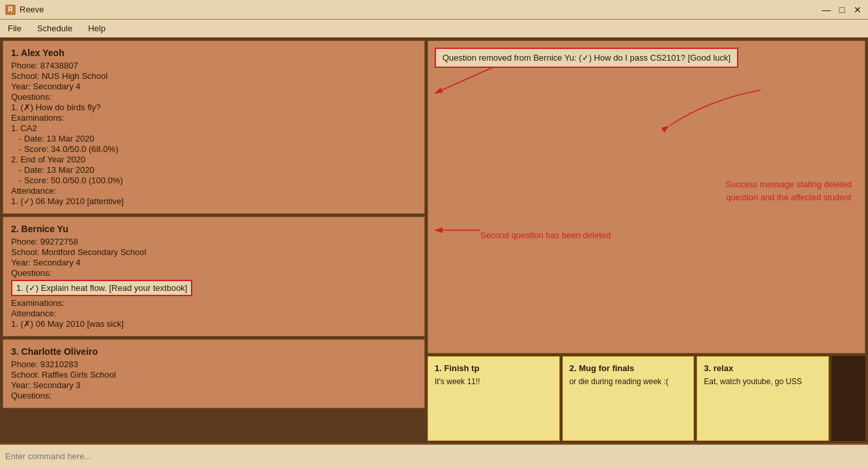 The width and height of the screenshot is (868, 467). What do you see at coordinates (214, 385) in the screenshot?
I see `student-year-charlotte: Year: Secondary 3` at bounding box center [214, 385].